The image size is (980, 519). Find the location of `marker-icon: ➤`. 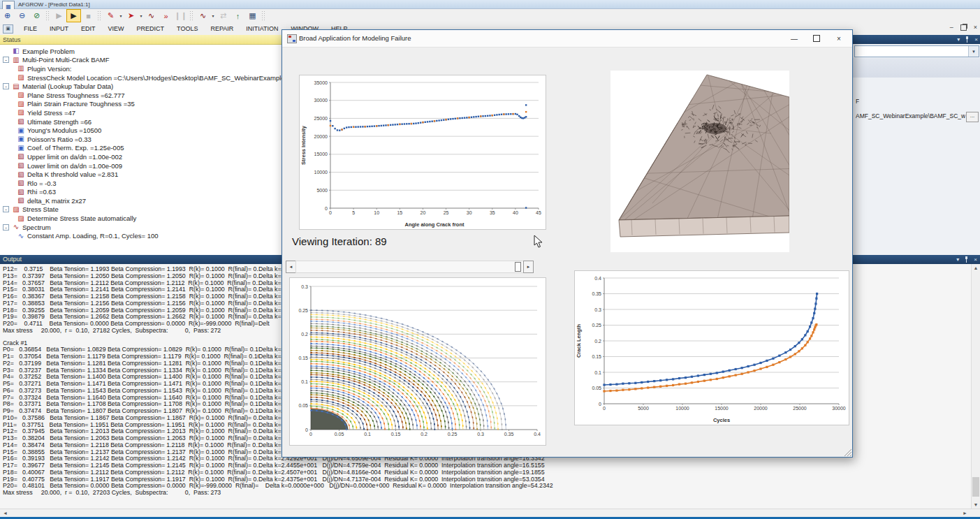

marker-icon: ➤ is located at coordinates (131, 15).